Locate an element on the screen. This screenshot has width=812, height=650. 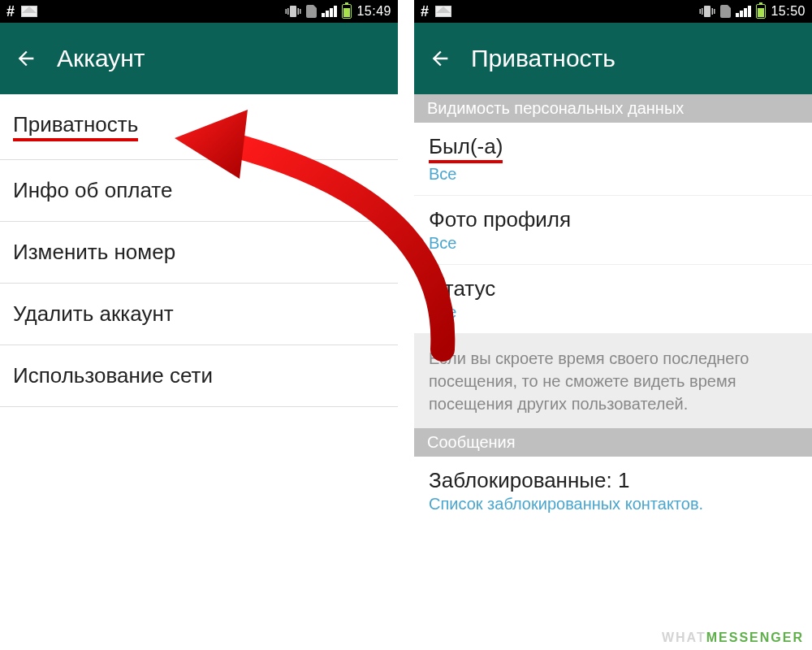
status-time: 15:50 is located at coordinates (788, 11).